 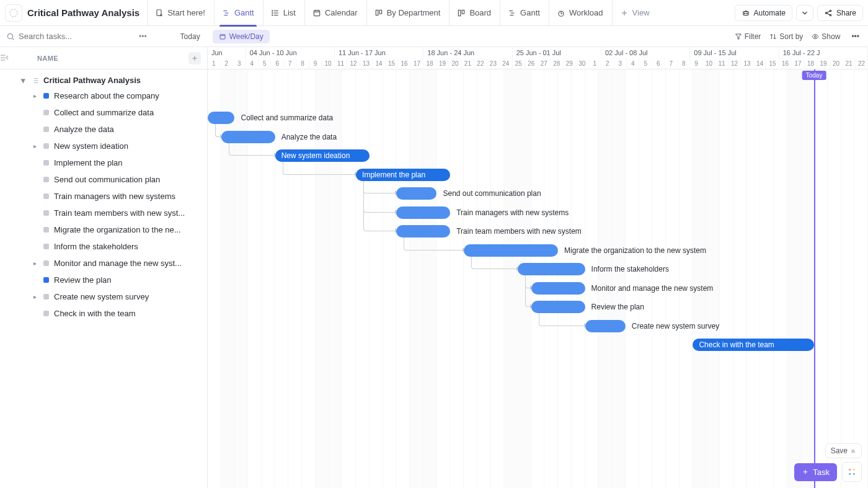 What do you see at coordinates (104, 296) in the screenshot?
I see `task-row: ▸ Create new system survey` at bounding box center [104, 296].